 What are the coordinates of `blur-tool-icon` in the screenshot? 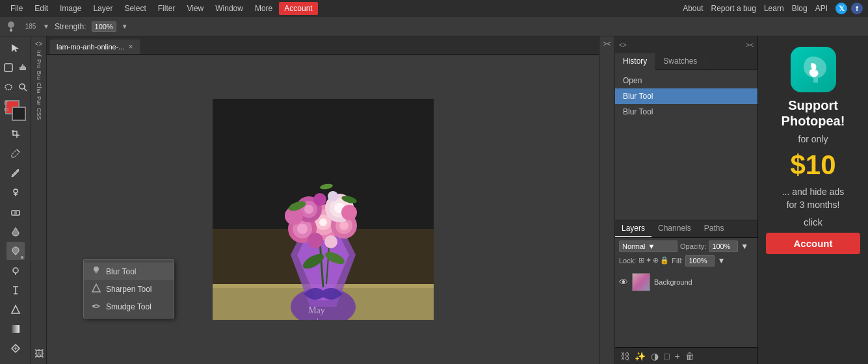 It's located at (11, 27).